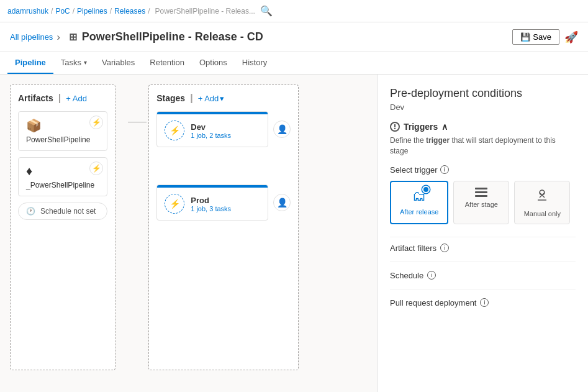 Image resolution: width=588 pixels, height=392 pixels. What do you see at coordinates (31, 37) in the screenshot?
I see `back-to-all-pipelines: All pipelines` at bounding box center [31, 37].